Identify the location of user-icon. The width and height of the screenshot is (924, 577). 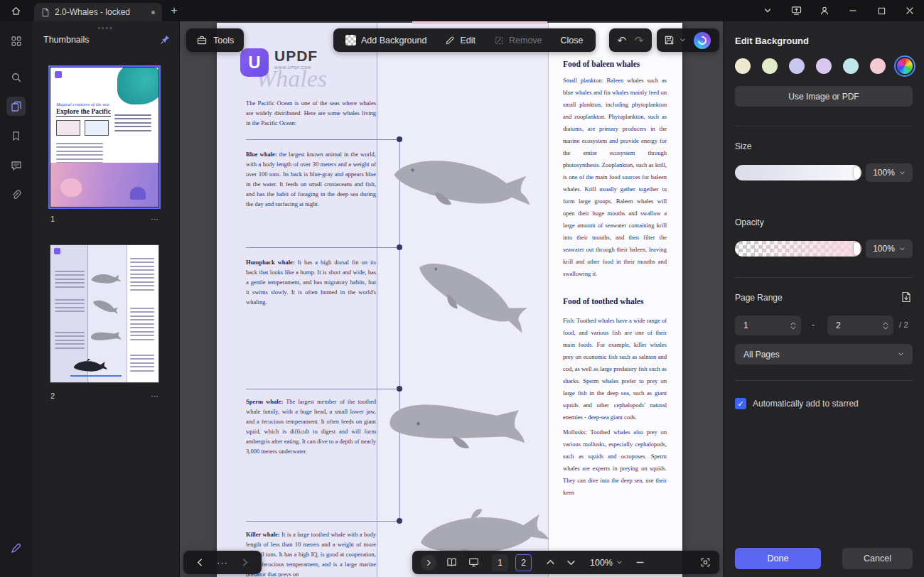
(824, 11).